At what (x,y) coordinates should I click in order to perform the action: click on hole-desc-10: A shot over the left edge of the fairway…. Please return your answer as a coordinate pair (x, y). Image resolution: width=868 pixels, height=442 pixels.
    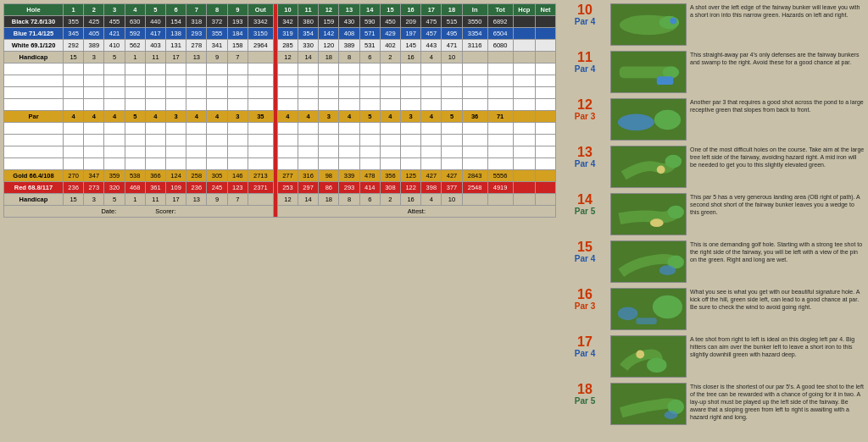
    Looking at the image, I should click on (777, 11).